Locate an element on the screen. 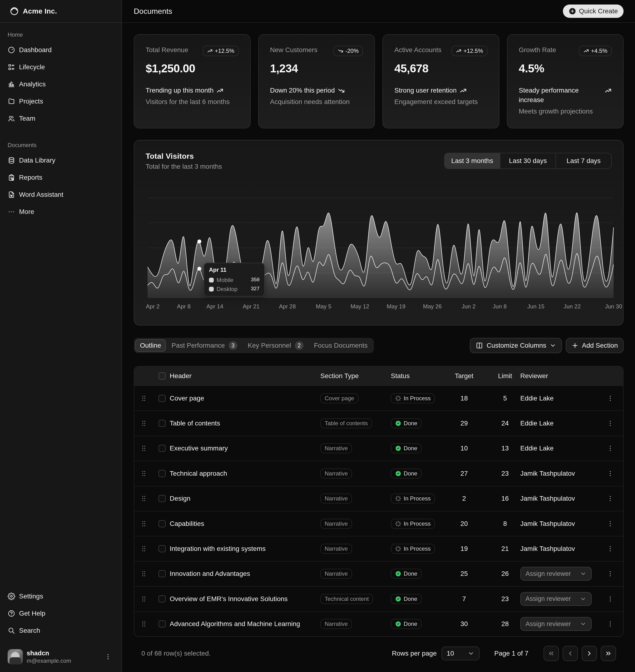  svg-text: Apr 14 is located at coordinates (215, 307).